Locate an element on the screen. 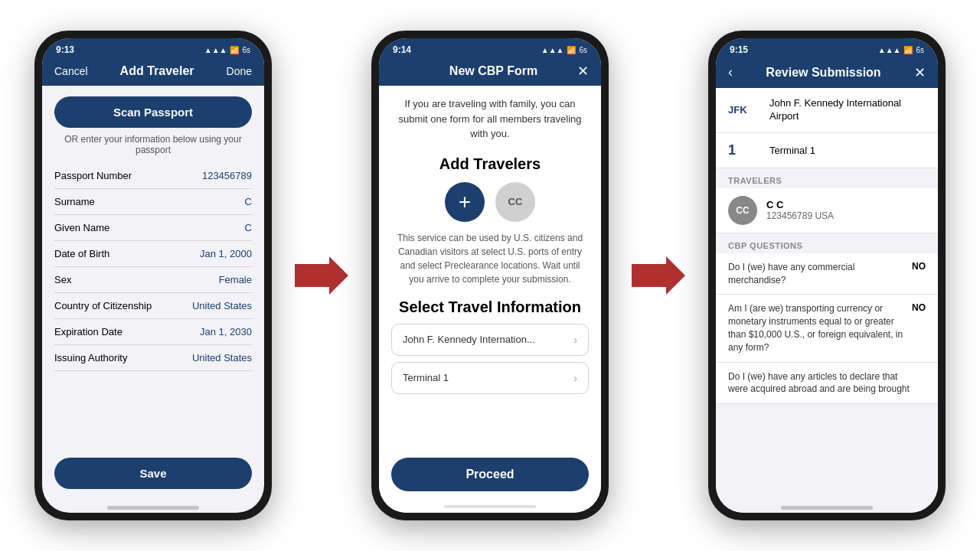 The image size is (980, 551). back-button: ‹ is located at coordinates (730, 72).